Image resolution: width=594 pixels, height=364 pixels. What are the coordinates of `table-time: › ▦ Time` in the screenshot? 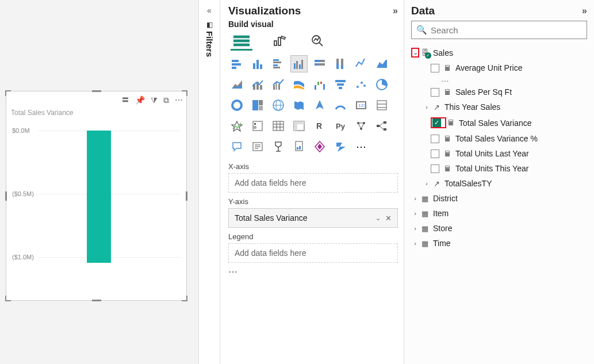 It's located at (499, 243).